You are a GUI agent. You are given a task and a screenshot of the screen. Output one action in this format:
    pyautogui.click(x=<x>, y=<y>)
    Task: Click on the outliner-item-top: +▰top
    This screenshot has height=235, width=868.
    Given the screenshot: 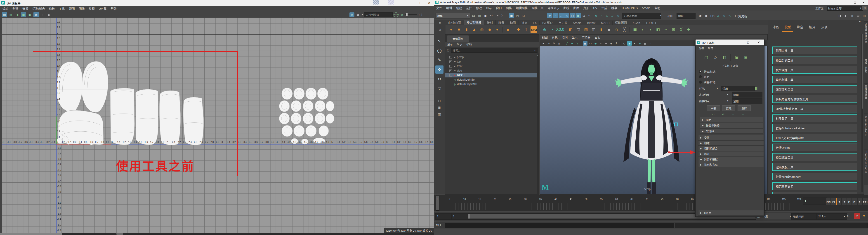 What is the action you would take?
    pyautogui.click(x=491, y=62)
    